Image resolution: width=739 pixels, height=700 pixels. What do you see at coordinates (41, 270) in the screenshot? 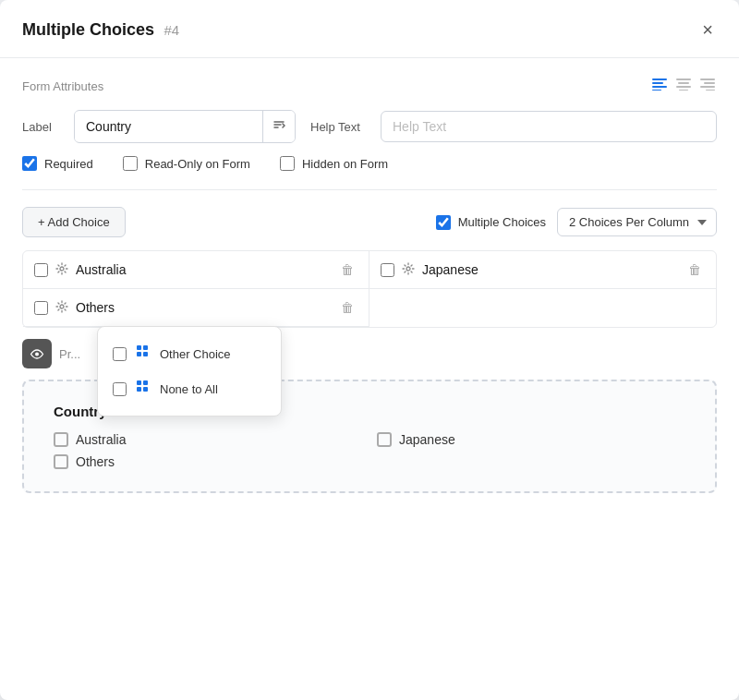
I see `choice-check-australia` at bounding box center [41, 270].